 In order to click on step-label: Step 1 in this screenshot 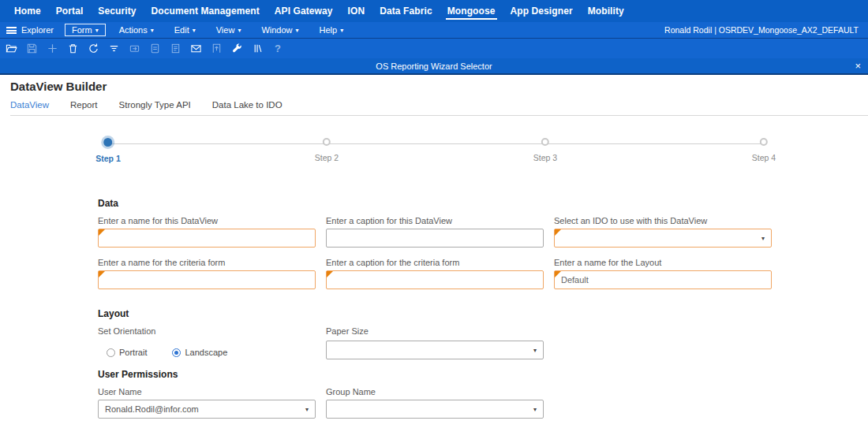, I will do `click(108, 158)`.